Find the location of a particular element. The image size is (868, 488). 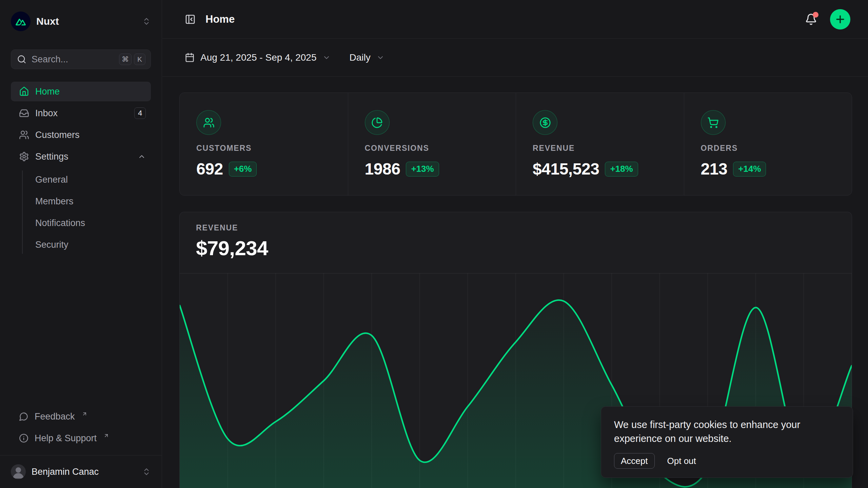

info-icon is located at coordinates (24, 438).